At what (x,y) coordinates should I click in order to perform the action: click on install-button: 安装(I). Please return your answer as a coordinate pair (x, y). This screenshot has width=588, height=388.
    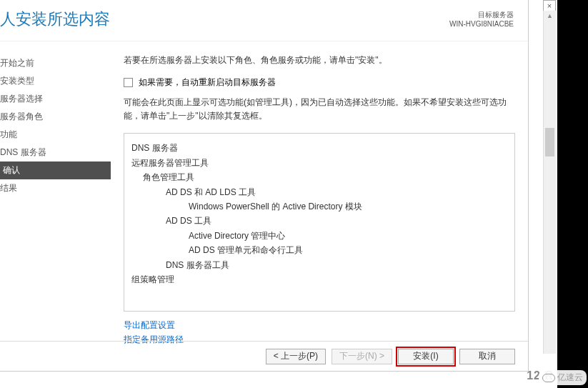
    Looking at the image, I should click on (426, 357).